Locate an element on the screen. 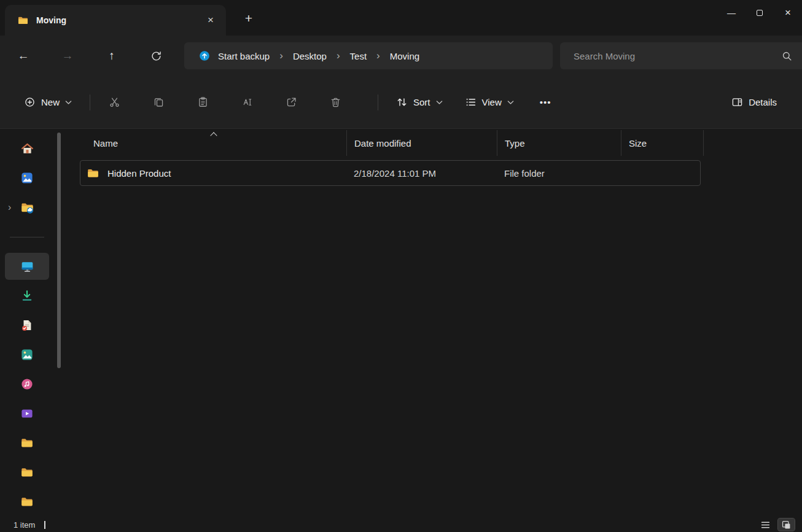  sidebar-item-onedrive: › is located at coordinates (27, 207).